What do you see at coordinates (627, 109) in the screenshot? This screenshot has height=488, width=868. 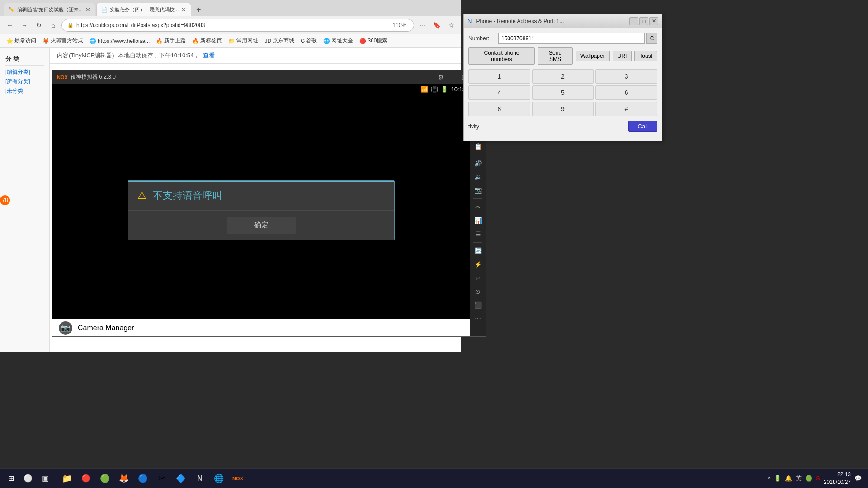 I see `key-hash: #` at bounding box center [627, 109].